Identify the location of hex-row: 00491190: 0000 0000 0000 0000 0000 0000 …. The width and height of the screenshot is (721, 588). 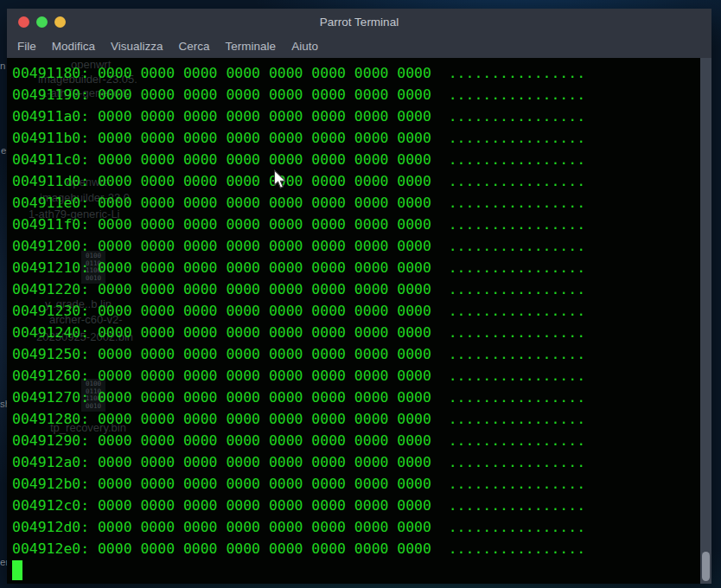
(356, 95).